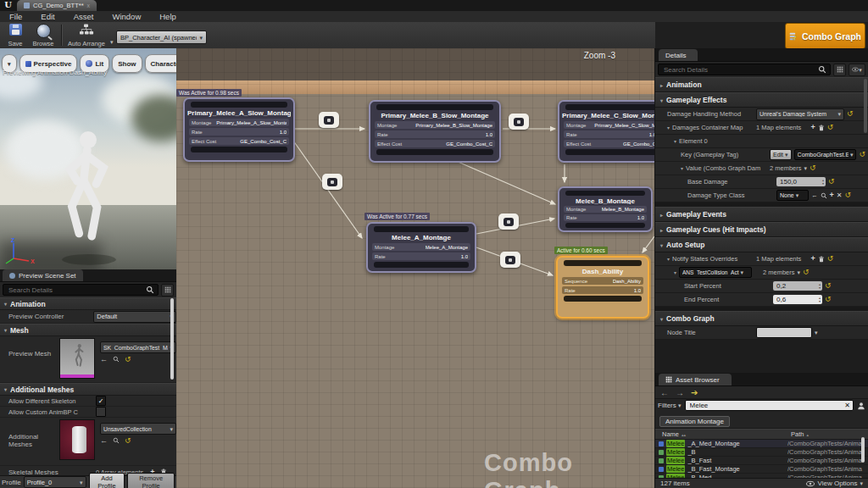 This screenshot has width=868, height=488. Describe the element at coordinates (793, 195) in the screenshot. I see `damage-type-dropdown: None▾` at that location.